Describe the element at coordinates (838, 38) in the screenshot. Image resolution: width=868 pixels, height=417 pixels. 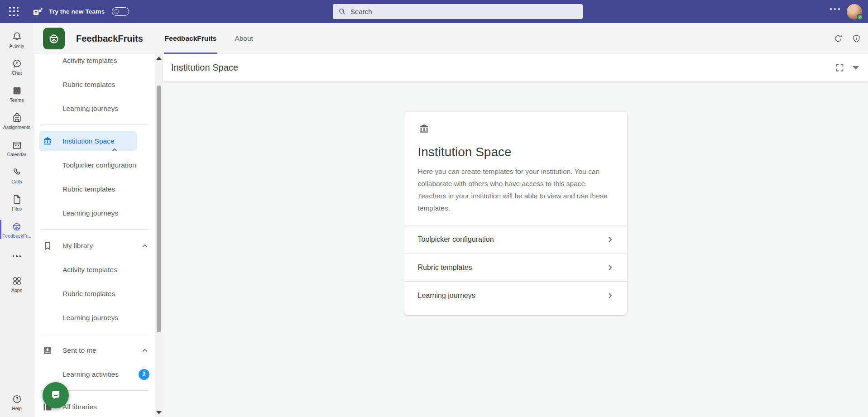
I see `refresh-icon` at that location.